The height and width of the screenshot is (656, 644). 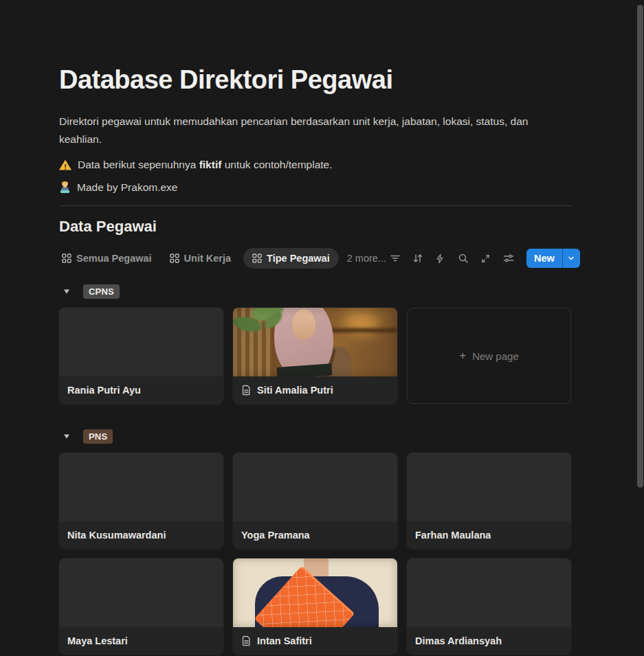 What do you see at coordinates (544, 258) in the screenshot?
I see `new-button-label: New` at bounding box center [544, 258].